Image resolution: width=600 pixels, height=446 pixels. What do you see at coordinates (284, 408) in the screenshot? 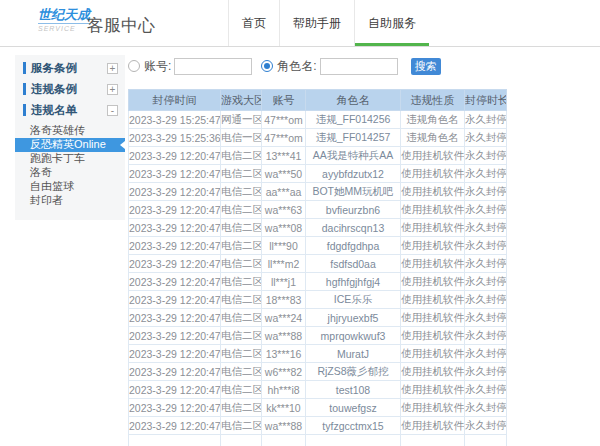
I see `table-cell: kk***10` at bounding box center [284, 408].